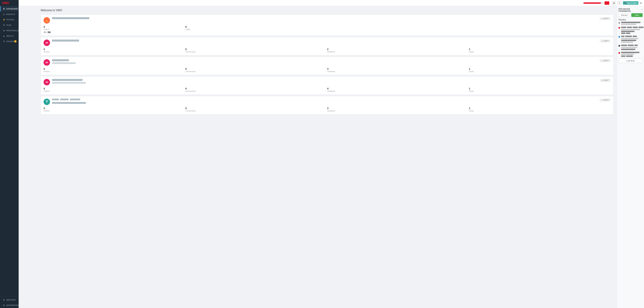 The height and width of the screenshot is (308, 644). What do you see at coordinates (114, 89) in the screenshot?
I see `metric-value-visitors-4: 0` at bounding box center [114, 89].